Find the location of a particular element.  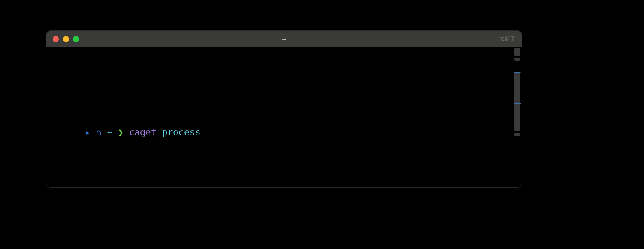

command: caget is located at coordinates (143, 132).